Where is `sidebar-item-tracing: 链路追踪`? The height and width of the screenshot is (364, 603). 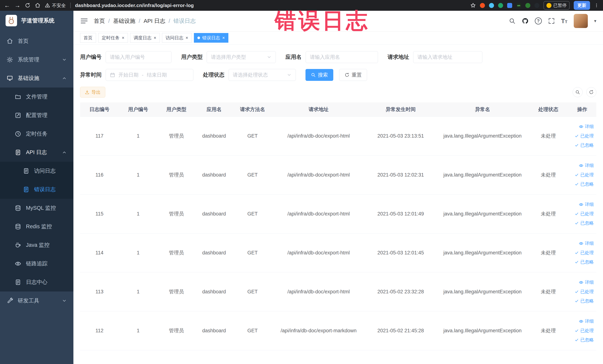 sidebar-item-tracing: 链路追踪 is located at coordinates (37, 264).